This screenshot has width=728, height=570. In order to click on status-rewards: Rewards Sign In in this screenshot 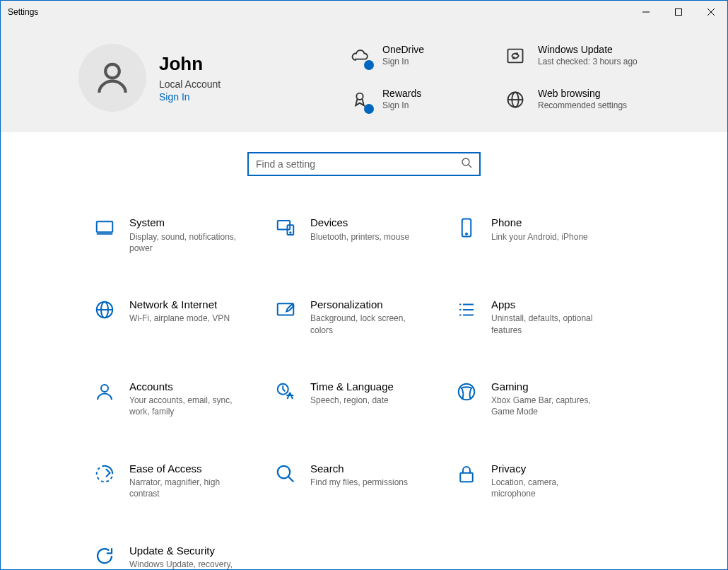, I will do `click(425, 100)`.